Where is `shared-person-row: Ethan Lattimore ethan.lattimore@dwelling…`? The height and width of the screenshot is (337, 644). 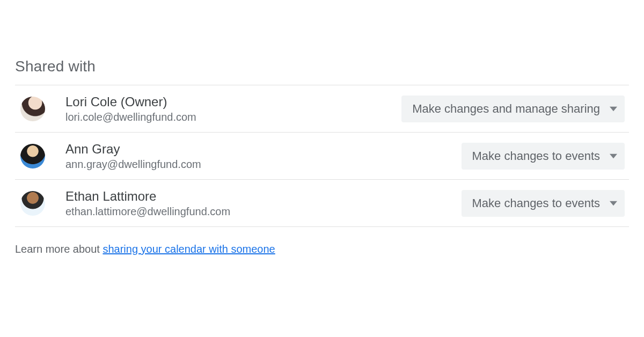
shared-person-row: Ethan Lattimore ethan.lattimore@dwelling… is located at coordinates (322, 203).